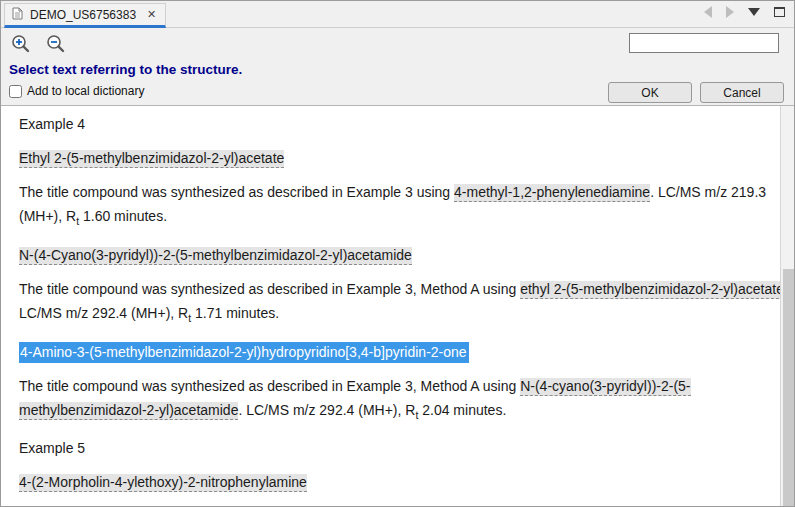 Image resolution: width=795 pixels, height=507 pixels. Describe the element at coordinates (56, 44) in the screenshot. I see `magnifier-minus-icon` at that location.